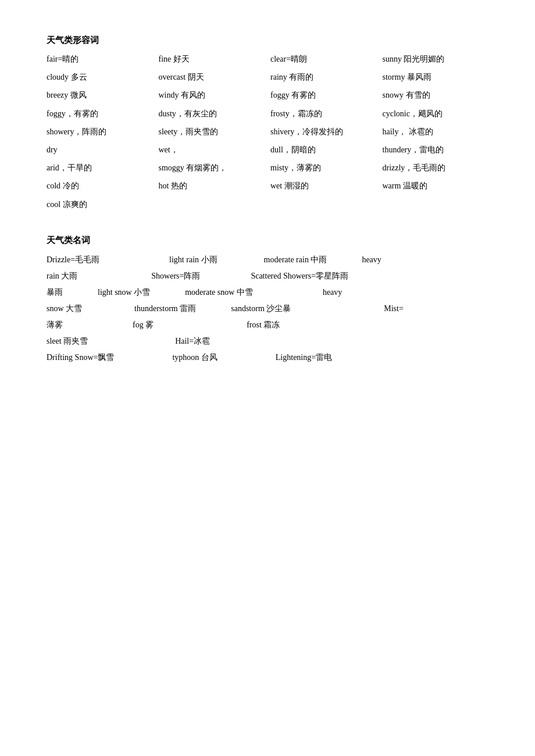 Image resolution: width=535 pixels, height=756 pixels. What do you see at coordinates (268, 358) in the screenshot?
I see `noun-row-7: Drifting Snow=飘雪 typhoon 台风 Lightening=雷…` at bounding box center [268, 358].